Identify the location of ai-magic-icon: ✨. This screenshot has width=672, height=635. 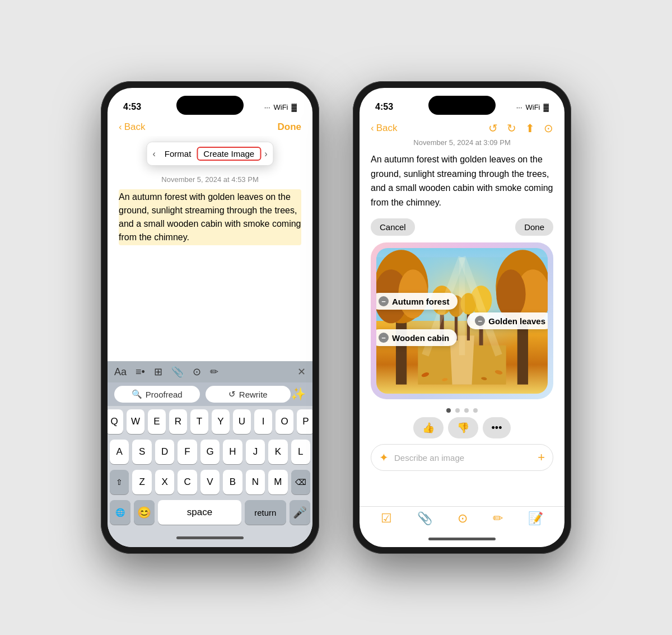
(298, 394).